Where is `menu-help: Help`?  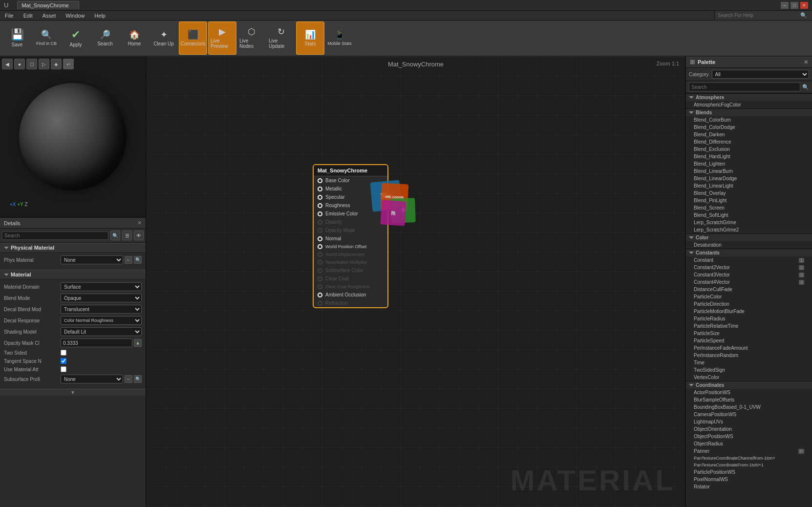 menu-help: Help is located at coordinates (100, 16).